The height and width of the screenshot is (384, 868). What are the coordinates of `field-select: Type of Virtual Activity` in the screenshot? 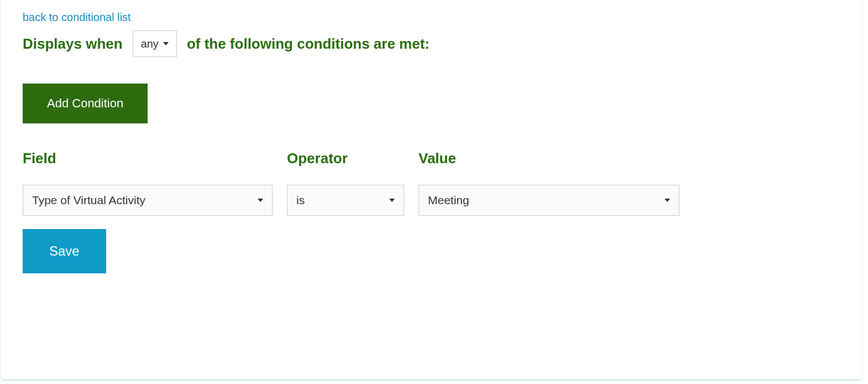 It's located at (148, 200).